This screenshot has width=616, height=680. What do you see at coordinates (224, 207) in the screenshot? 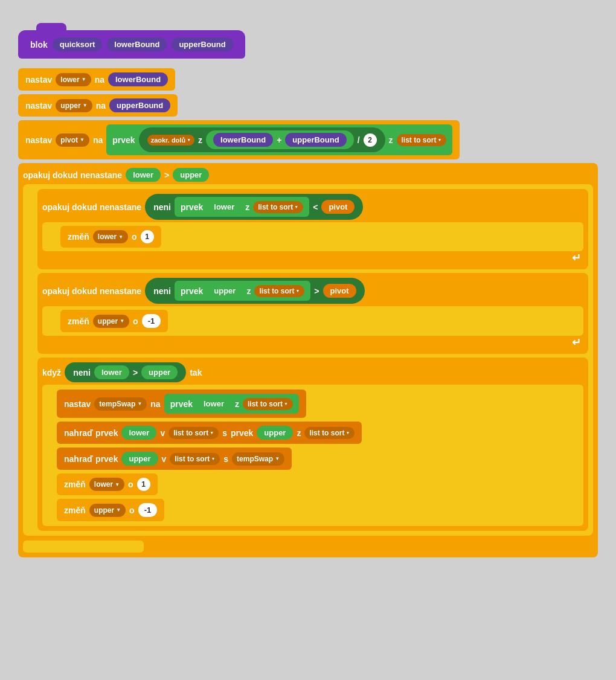
I see `lower-pill-1: lower` at bounding box center [224, 207].